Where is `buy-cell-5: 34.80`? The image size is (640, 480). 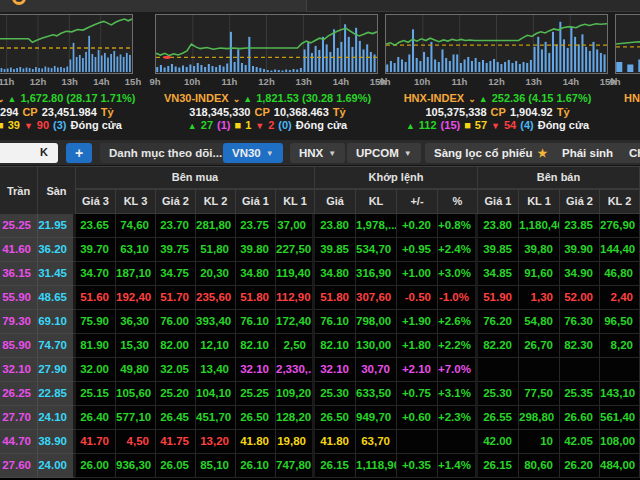
buy-cell-5: 34.80 is located at coordinates (256, 274).